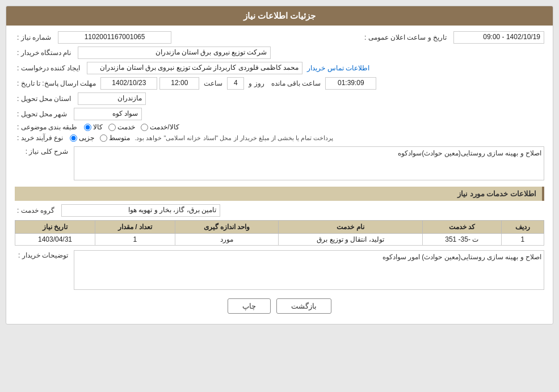 The image size is (559, 392). Describe the element at coordinates (257, 83) in the screenshot. I see `deadline-day-label: روز و` at that location.